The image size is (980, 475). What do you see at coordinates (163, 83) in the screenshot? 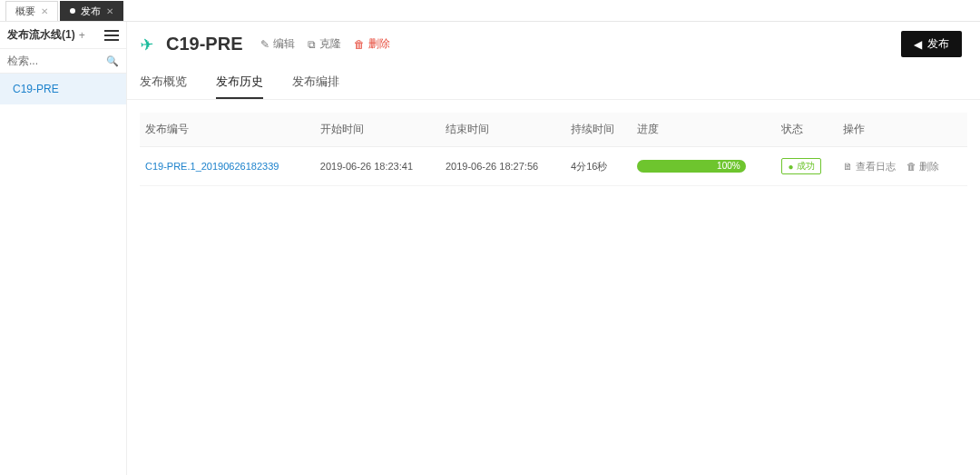
I see `tab-overview: 发布概览` at bounding box center [163, 83].